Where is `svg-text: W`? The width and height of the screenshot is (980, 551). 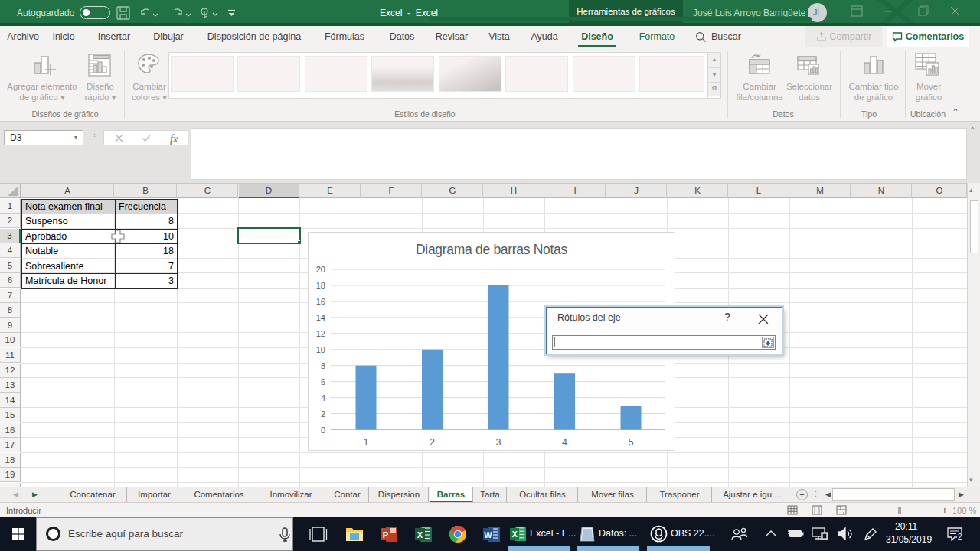 svg-text: W is located at coordinates (488, 535).